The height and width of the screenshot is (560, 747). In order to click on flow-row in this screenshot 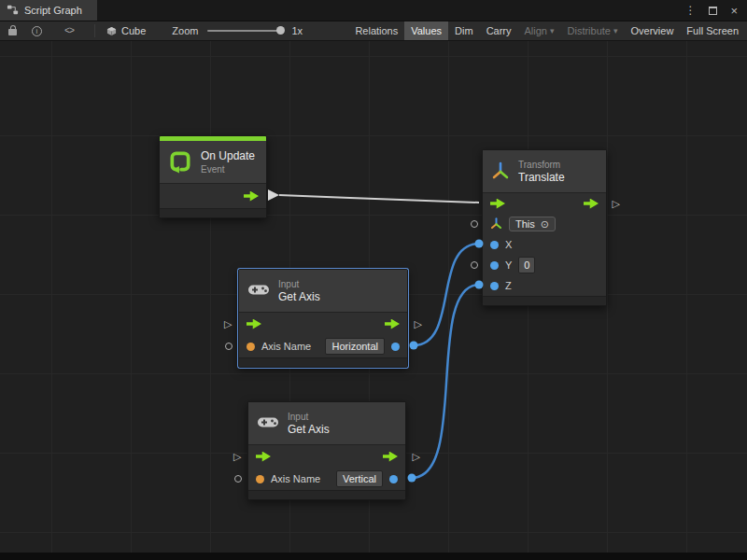, I will do `click(213, 196)`.